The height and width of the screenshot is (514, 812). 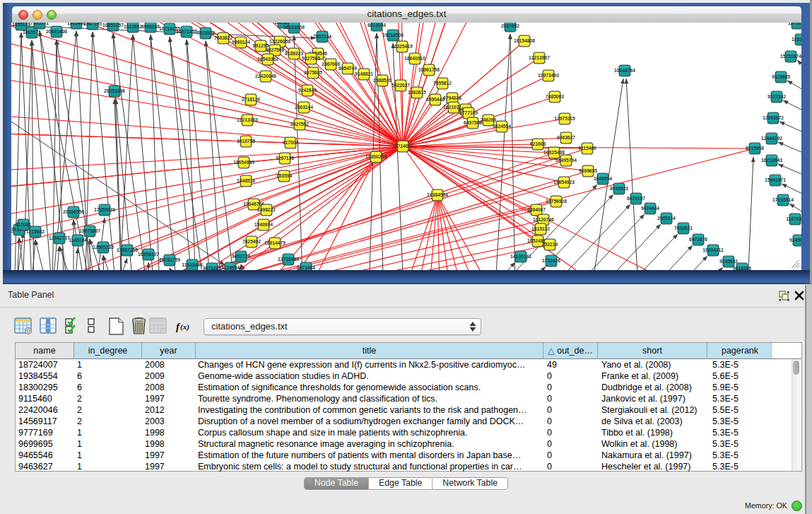 I want to click on svg-text: 5322037, so click(x=401, y=85).